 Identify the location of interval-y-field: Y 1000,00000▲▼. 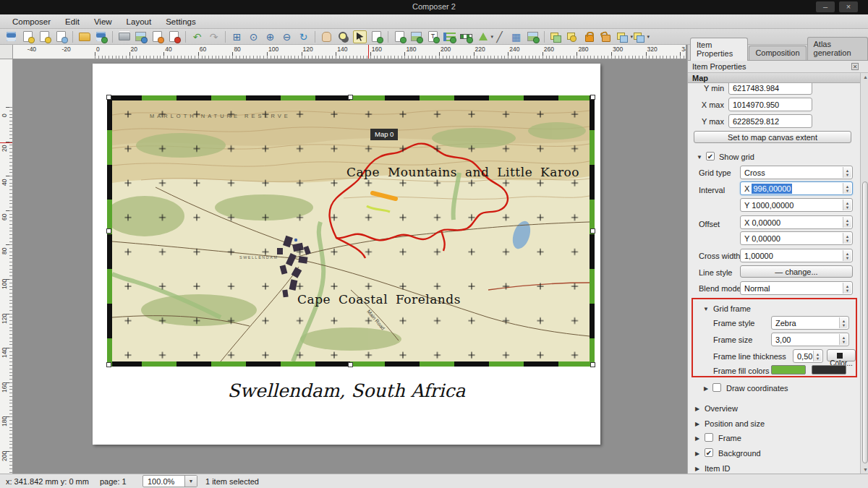
(796, 205).